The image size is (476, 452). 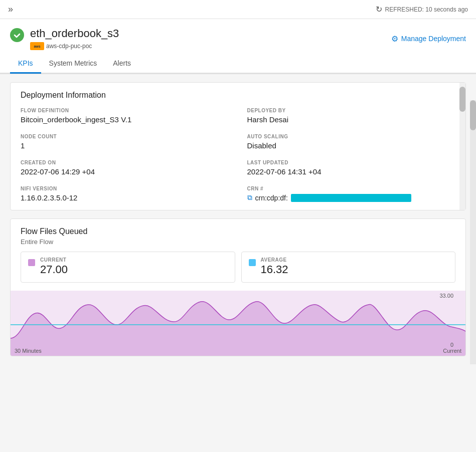 What do you see at coordinates (426, 10) in the screenshot?
I see `refresh-label: REFRESHED: 10 seconds ago` at bounding box center [426, 10].